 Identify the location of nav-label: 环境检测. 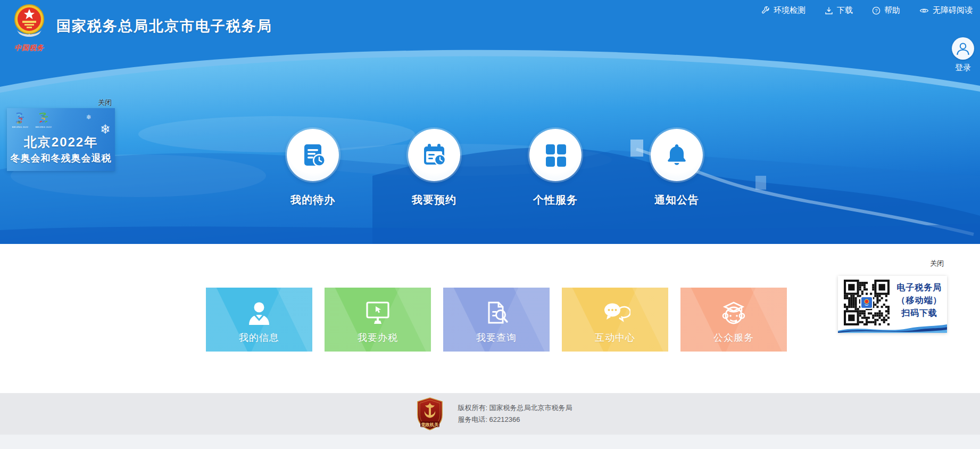
(790, 11).